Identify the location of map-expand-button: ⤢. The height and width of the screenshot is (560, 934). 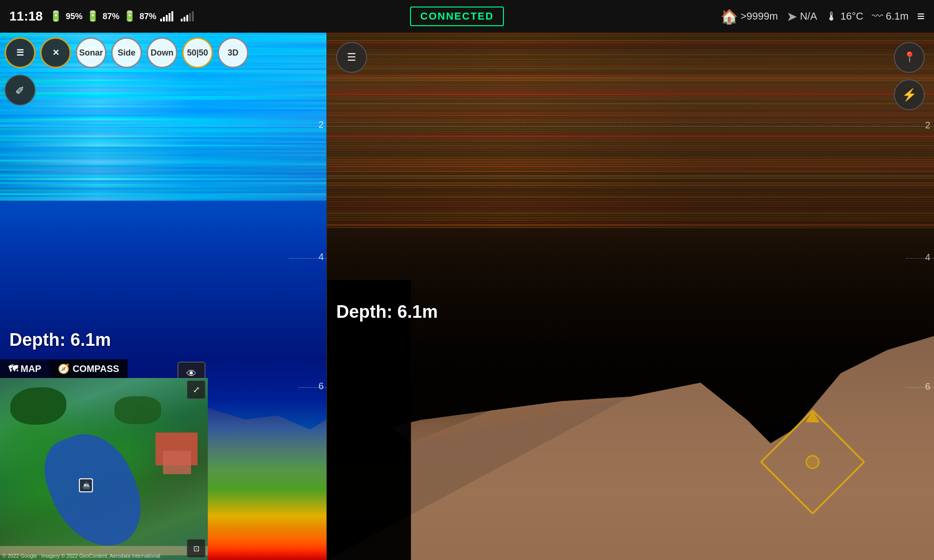
(196, 390).